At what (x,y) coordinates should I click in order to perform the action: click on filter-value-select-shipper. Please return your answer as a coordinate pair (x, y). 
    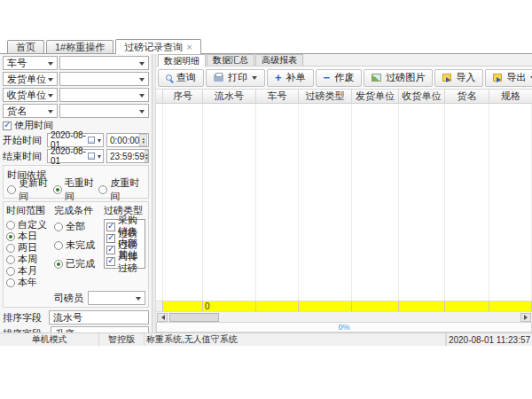
    Looking at the image, I should click on (105, 79).